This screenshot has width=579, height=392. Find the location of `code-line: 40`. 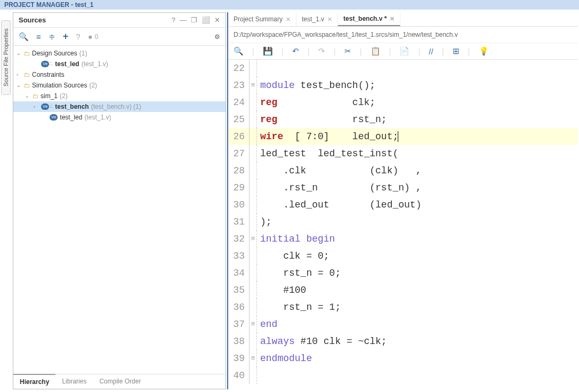

code-line: 40 is located at coordinates (403, 375).